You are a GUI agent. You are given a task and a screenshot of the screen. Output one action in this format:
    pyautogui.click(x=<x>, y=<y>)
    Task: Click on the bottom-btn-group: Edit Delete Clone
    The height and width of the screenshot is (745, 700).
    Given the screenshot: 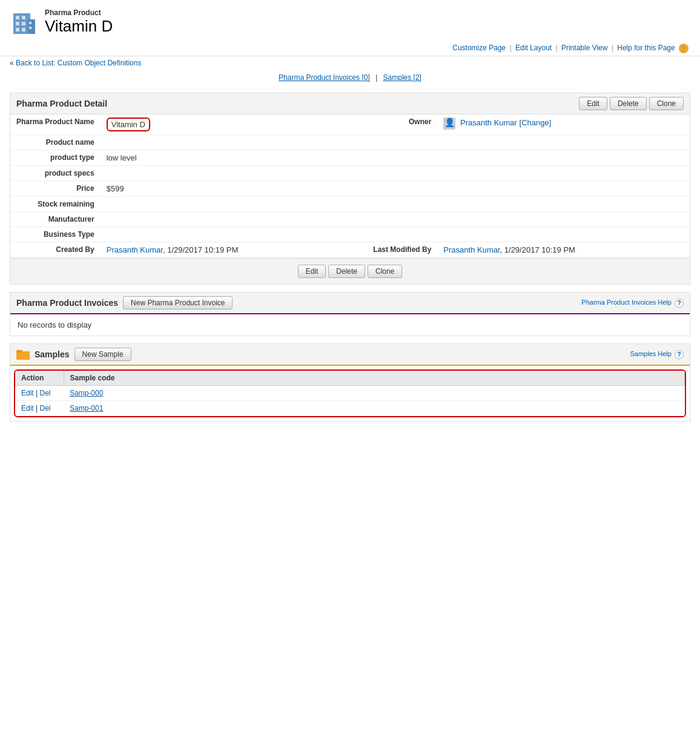 What is the action you would take?
    pyautogui.click(x=350, y=271)
    